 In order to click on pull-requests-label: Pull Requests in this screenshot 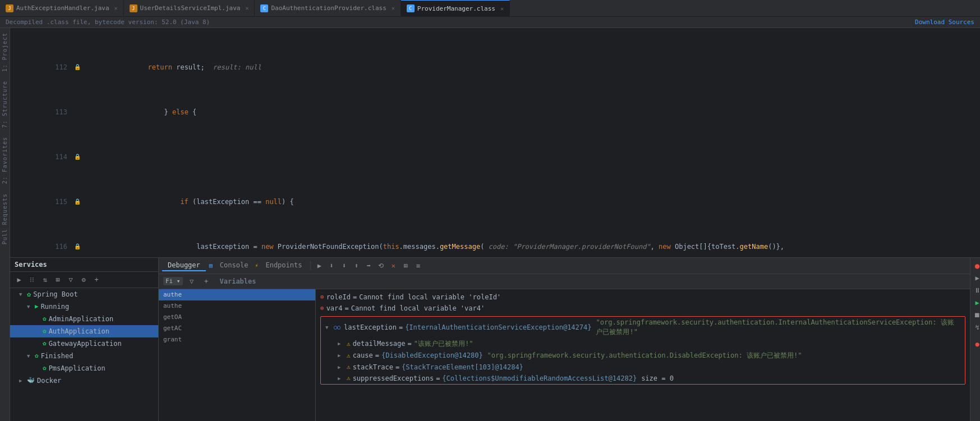, I will do `click(4, 219)`.